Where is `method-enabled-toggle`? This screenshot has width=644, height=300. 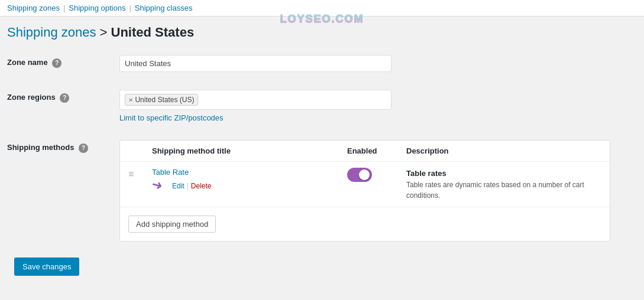 method-enabled-toggle is located at coordinates (360, 175).